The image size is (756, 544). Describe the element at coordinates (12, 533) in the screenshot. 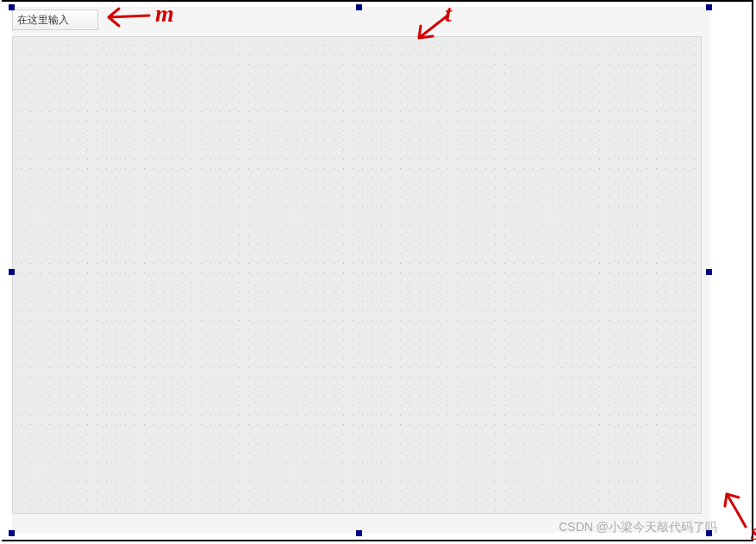

I see `resize-handle-bottom-left` at that location.